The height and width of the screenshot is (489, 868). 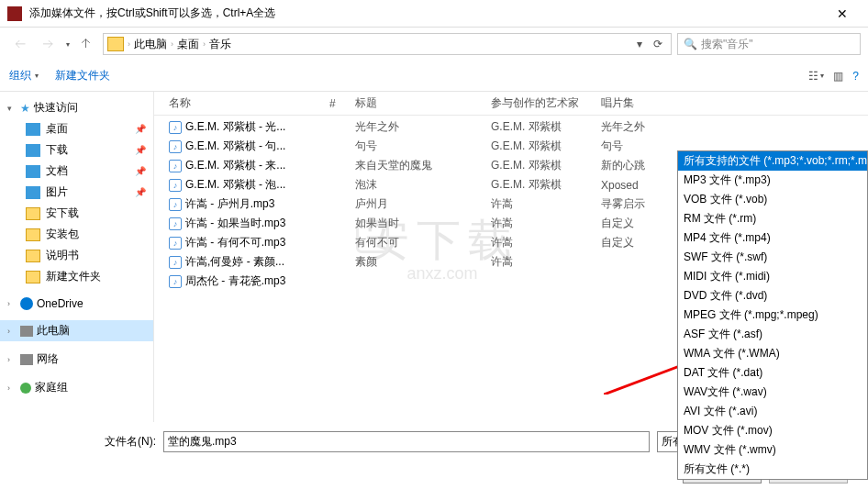 What do you see at coordinates (77, 213) in the screenshot?
I see `sidebar-item-folder: 安下载` at bounding box center [77, 213].